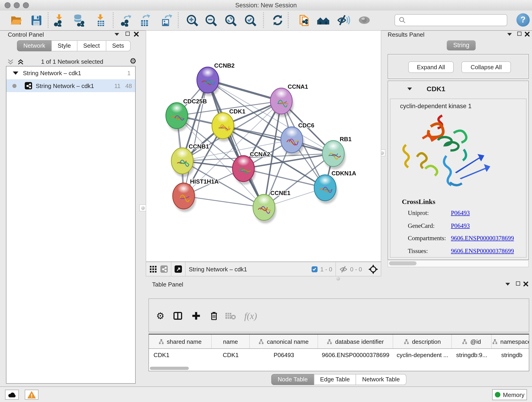 This screenshot has height=402, width=532. What do you see at coordinates (461, 45) in the screenshot?
I see `tab-string: String` at bounding box center [461, 45].